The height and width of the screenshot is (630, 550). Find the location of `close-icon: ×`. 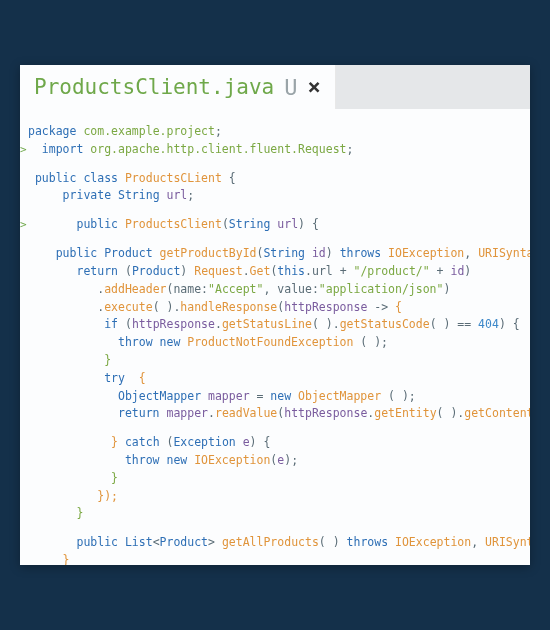

close-icon: × is located at coordinates (314, 87).